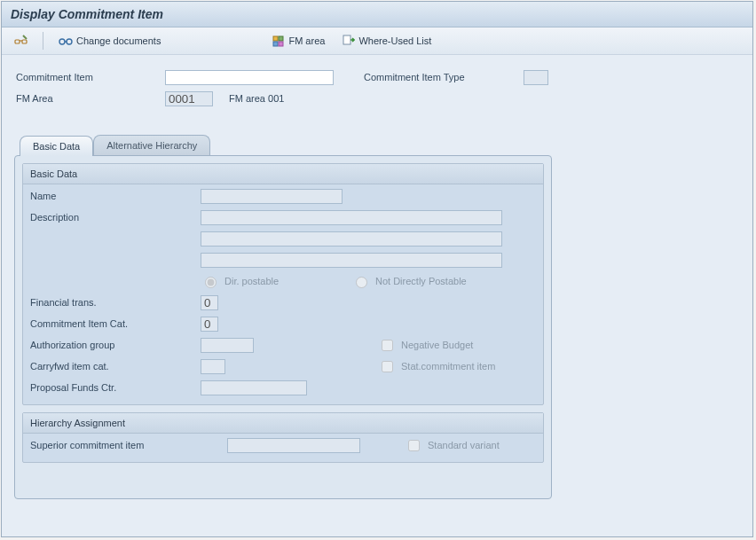  I want to click on not-dir-postable-radio-wrap: Not Directly Postable, so click(409, 281).